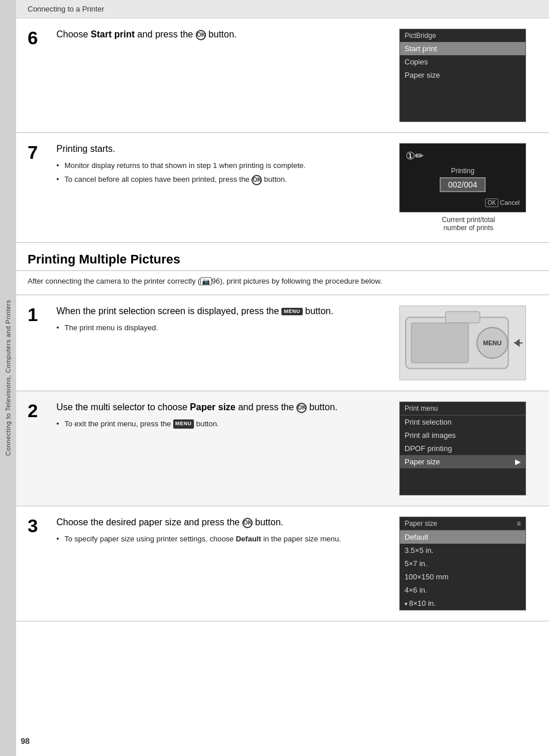 Image resolution: width=549 pixels, height=756 pixels. I want to click on paper-size-title: Paper size, so click(421, 524).